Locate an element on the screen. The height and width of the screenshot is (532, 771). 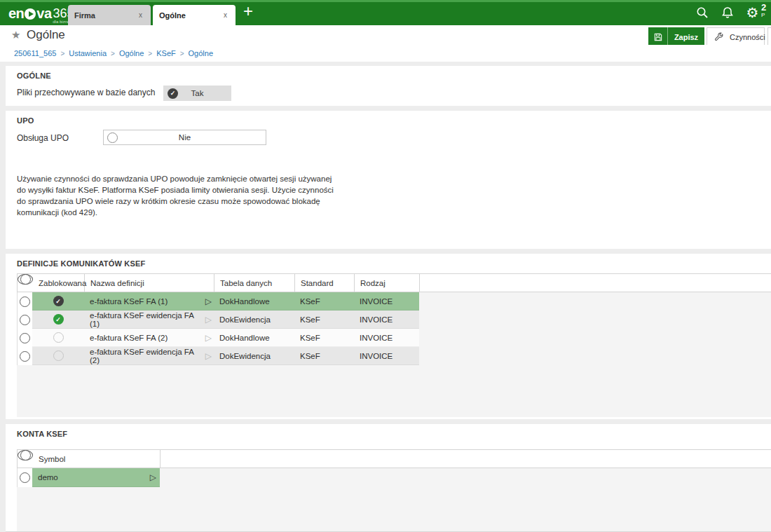
table-row: e-faktura KSeF FA (1) DokHandlowe KSeF I… is located at coordinates (394, 301).